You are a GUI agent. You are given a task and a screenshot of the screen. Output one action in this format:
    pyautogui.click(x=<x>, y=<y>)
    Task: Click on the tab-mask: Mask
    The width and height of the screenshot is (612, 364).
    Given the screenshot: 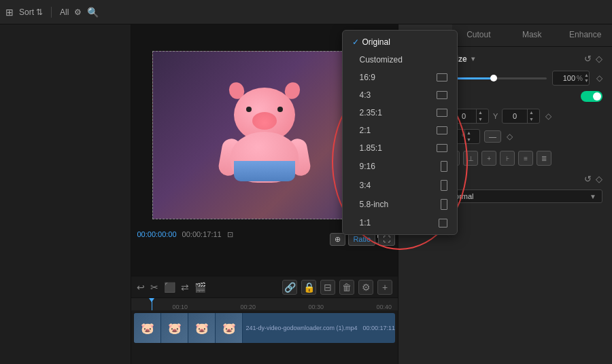 What is the action you would take?
    pyautogui.click(x=532, y=35)
    